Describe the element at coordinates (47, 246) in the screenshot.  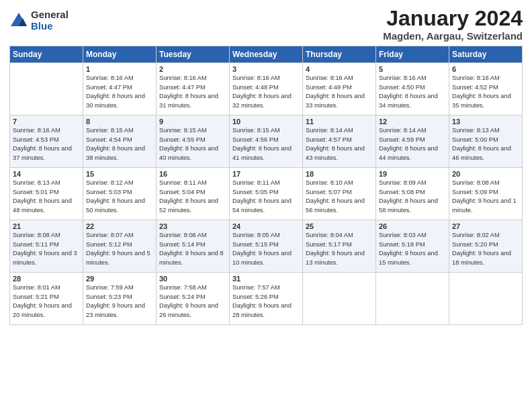
I see `calendar-cell: 21 Sunrise: 8:08 AM Sunset: 5:11 PM Dayl…` at that location.